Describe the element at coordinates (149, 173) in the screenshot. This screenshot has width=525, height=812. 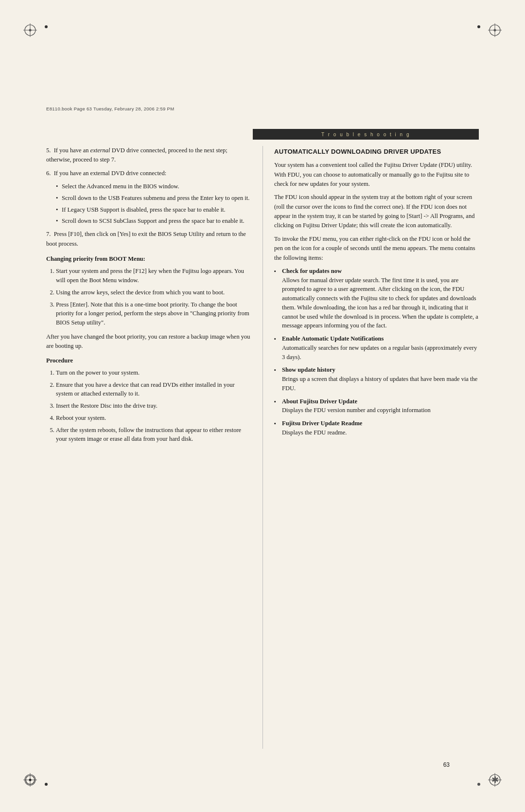
I see `left-item-6: 6. If you have an external DVD drive con…` at that location.